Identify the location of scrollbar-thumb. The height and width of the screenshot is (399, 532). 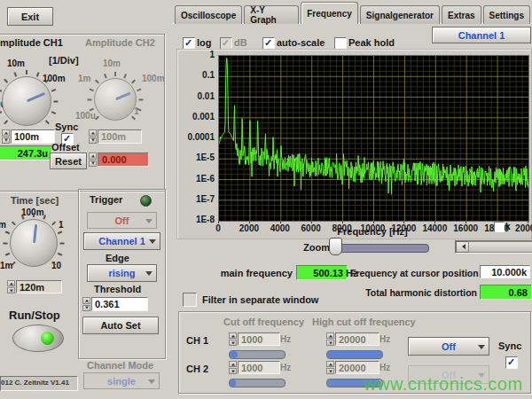
(500, 246).